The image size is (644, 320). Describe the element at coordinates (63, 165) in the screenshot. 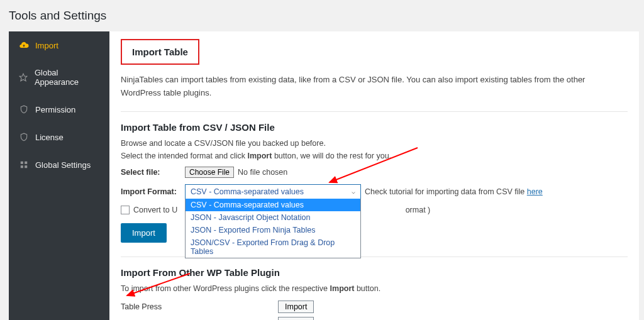

I see `sidebar-item-label: Global Settings` at that location.